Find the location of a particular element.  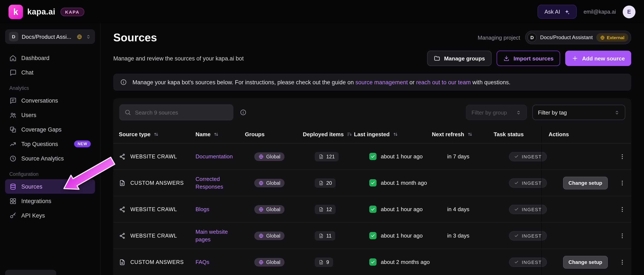

manage-groups-button: Manage groups is located at coordinates (459, 58).